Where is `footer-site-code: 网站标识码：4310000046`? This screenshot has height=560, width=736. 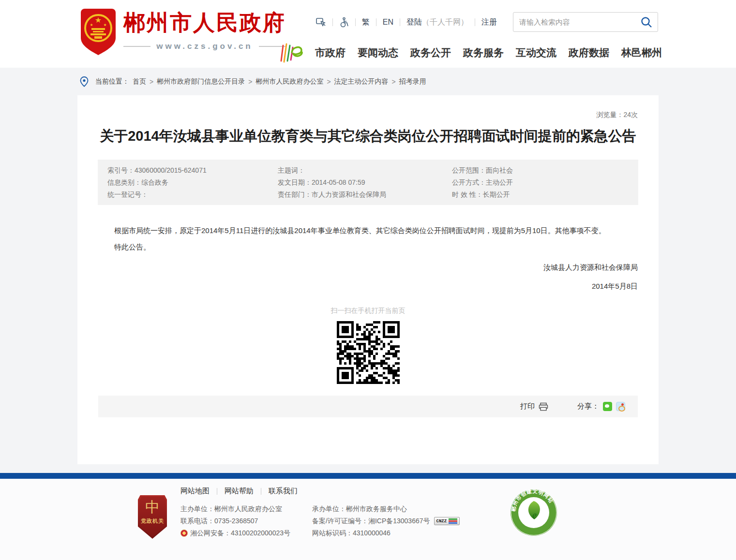 footer-site-code: 网站标识码：4310000046 is located at coordinates (351, 533).